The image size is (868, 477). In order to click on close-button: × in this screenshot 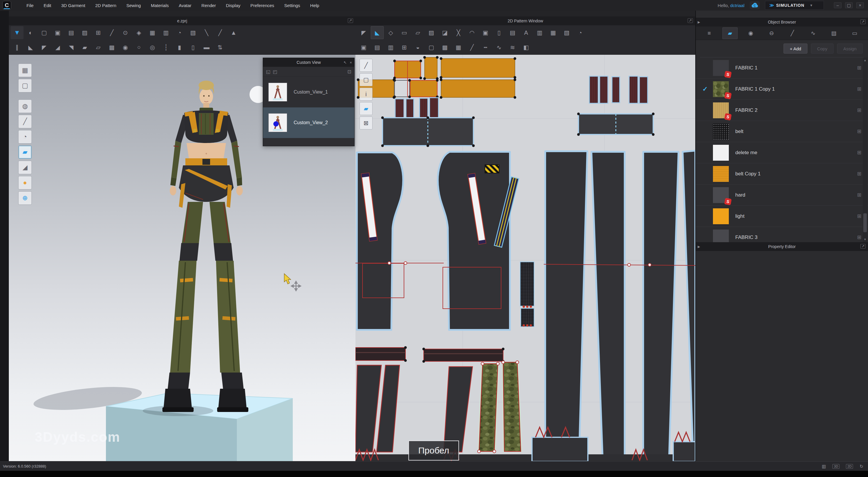, I will do `click(860, 5)`.